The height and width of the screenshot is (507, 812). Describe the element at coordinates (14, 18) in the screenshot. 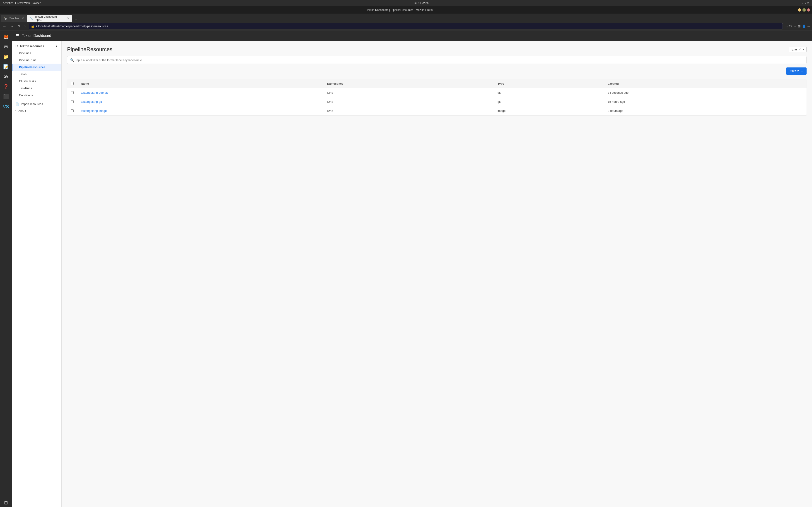

I see `tab-rancher: 🐄 Rancher ✕` at that location.